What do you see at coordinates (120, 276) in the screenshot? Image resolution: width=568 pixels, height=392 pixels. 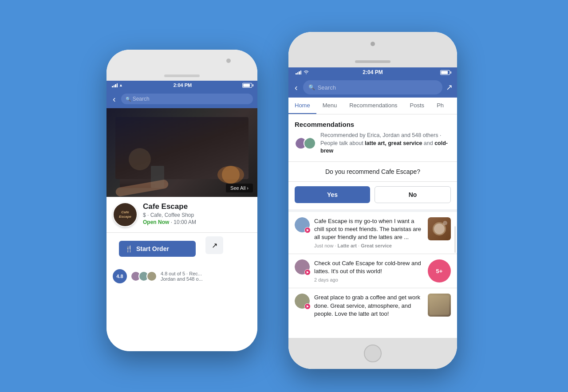 I see `rating-badge: 4.8` at bounding box center [120, 276].